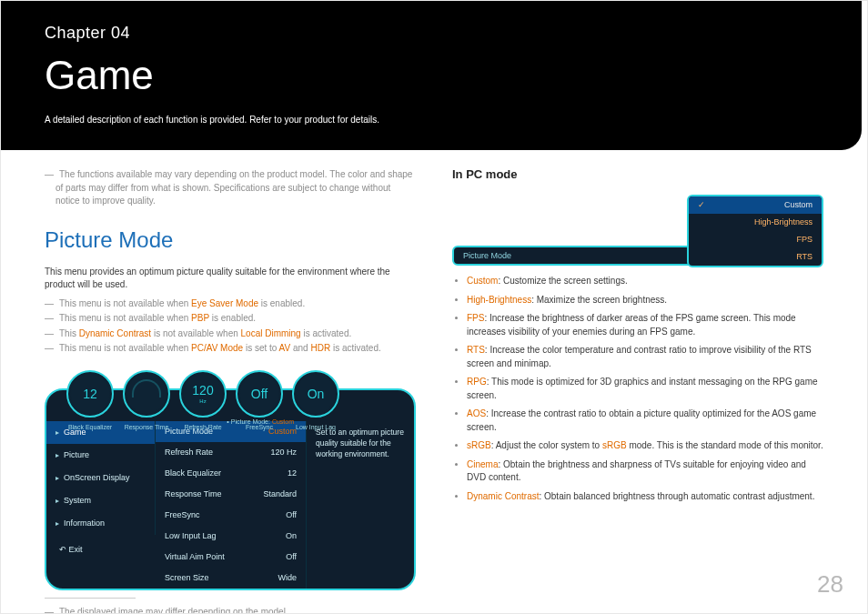 The image size is (868, 614). Describe the element at coordinates (146, 394) in the screenshot. I see `osd-dial` at that location.